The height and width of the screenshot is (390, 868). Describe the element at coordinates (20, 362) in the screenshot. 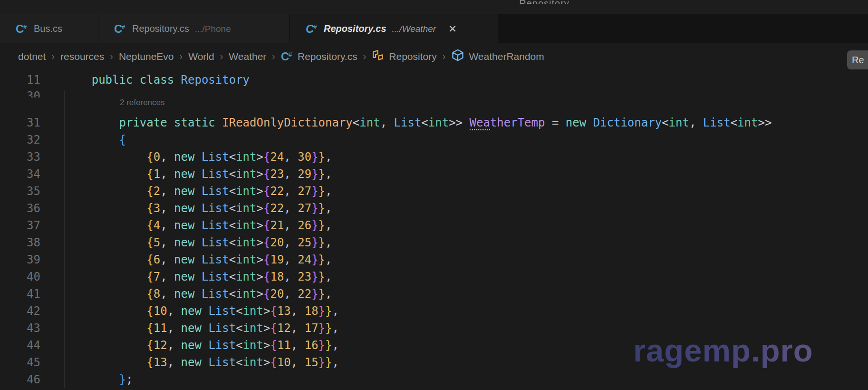

I see `line-number: 45` at that location.